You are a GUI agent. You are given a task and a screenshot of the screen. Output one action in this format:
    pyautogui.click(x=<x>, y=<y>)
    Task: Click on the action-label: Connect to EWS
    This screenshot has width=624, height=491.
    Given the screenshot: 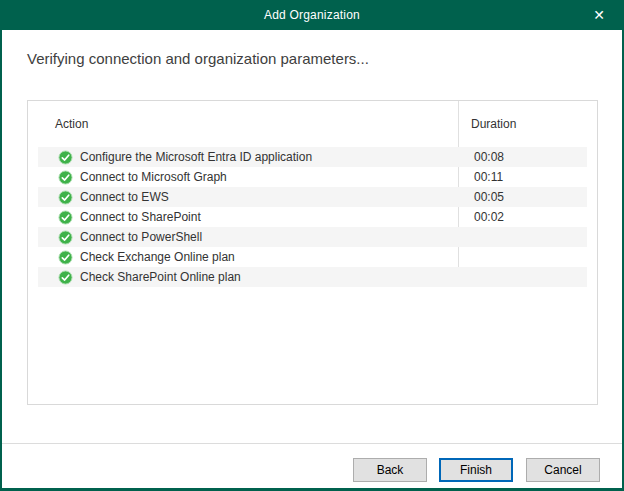 What is the action you would take?
    pyautogui.click(x=124, y=197)
    